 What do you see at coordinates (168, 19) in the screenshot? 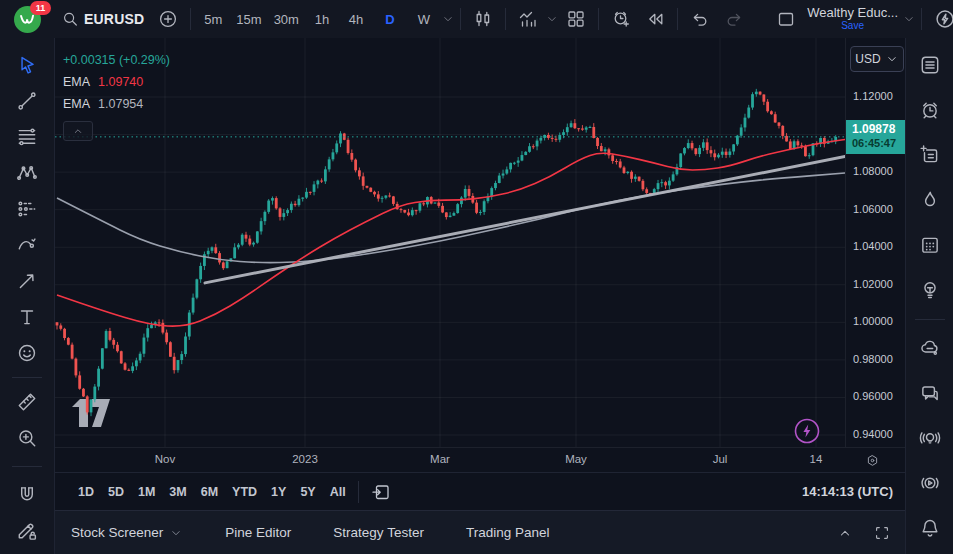
I see `compare-add-symbol-button` at bounding box center [168, 19].